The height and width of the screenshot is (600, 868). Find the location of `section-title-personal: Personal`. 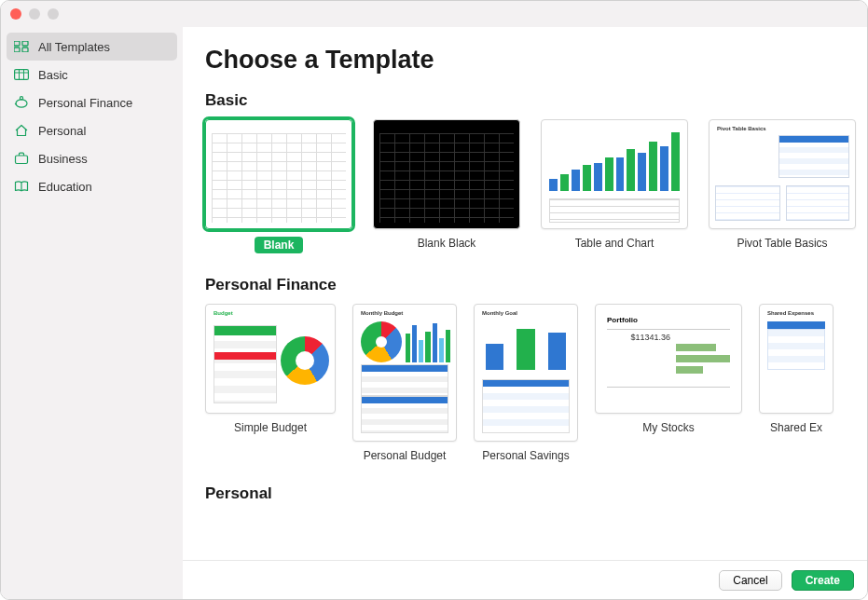

section-title-personal: Personal is located at coordinates (536, 494).